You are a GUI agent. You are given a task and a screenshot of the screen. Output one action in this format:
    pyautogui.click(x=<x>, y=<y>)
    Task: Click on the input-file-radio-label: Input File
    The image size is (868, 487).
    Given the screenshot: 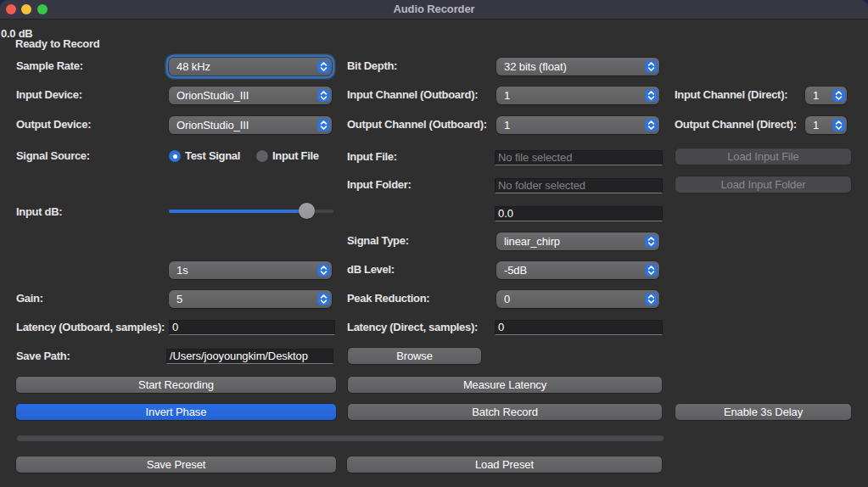 What is the action you would take?
    pyautogui.click(x=295, y=156)
    